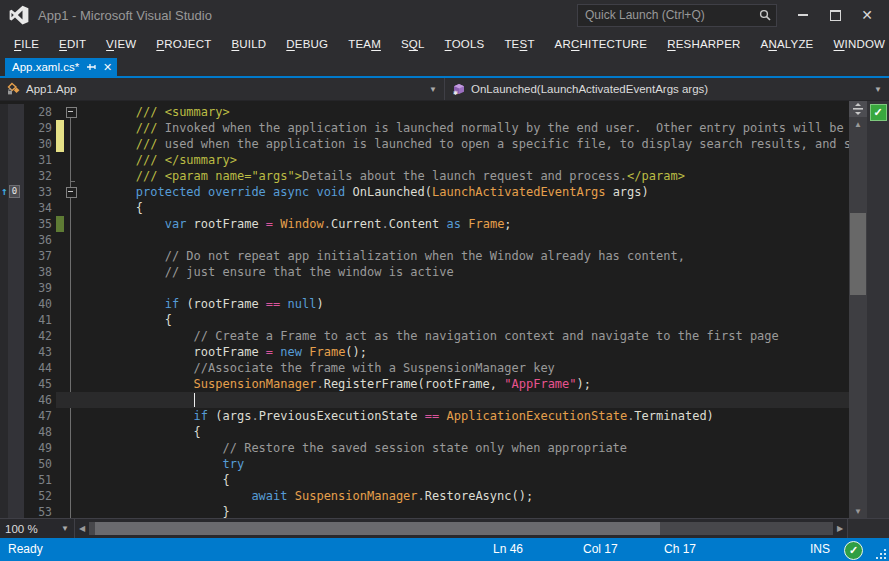  What do you see at coordinates (424, 224) in the screenshot?
I see `code-line-35: 35 var rootFrame = Window.Current.Conten…` at bounding box center [424, 224].